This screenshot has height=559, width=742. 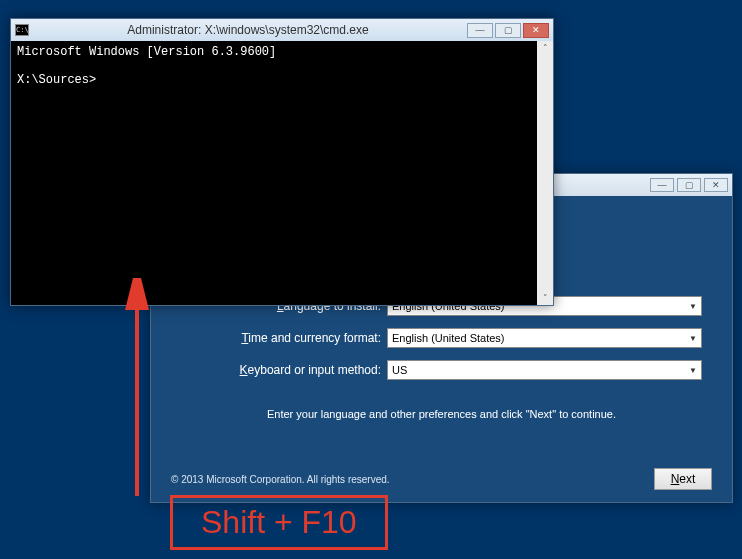 I want to click on time-select: English (United States), so click(x=544, y=338).